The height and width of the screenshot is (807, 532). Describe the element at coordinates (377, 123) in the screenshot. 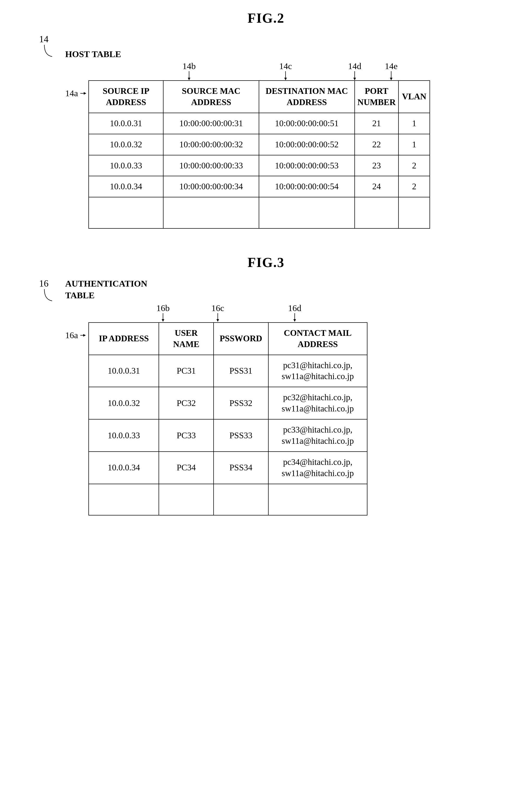

I see `fig2-r1c4: 21` at that location.